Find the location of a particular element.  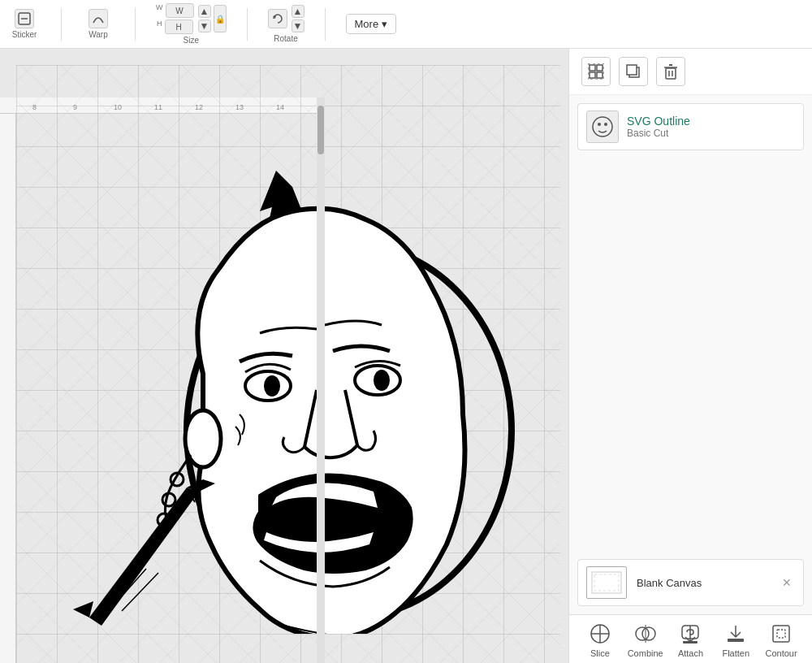

scrollbar-thumb is located at coordinates (321, 130).